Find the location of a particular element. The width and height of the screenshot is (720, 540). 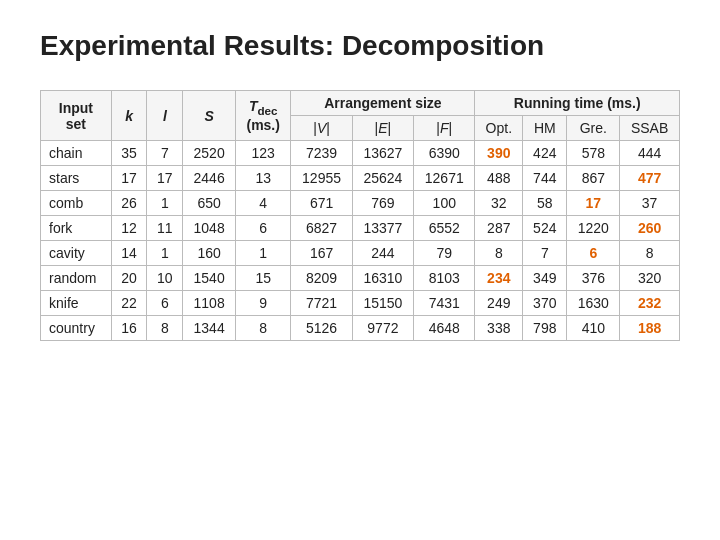

col-input-set: Inputset is located at coordinates (76, 116).